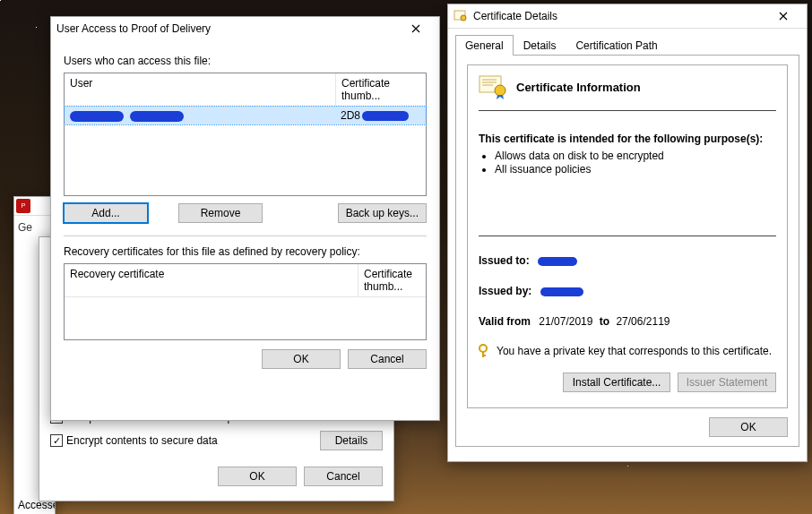 The width and height of the screenshot is (812, 514). What do you see at coordinates (484, 45) in the screenshot?
I see `tab-general: General` at bounding box center [484, 45].